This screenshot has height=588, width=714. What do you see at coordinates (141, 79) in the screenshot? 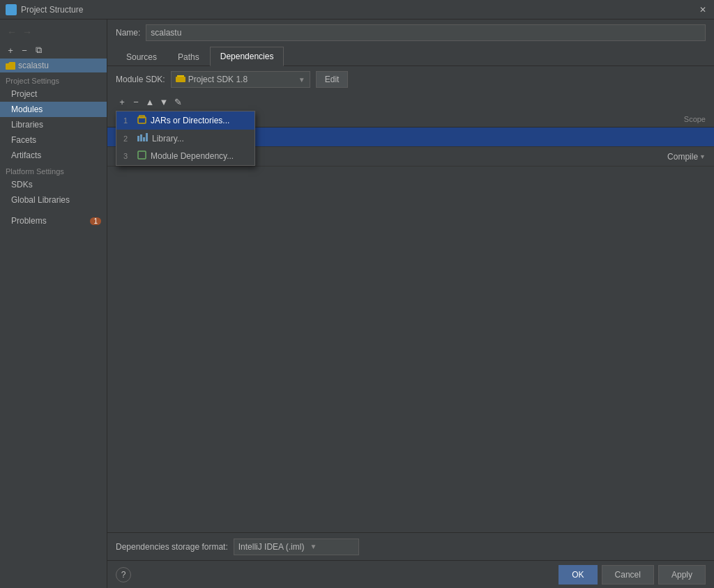
I see `sdk-label: Module SDK:` at bounding box center [141, 79].